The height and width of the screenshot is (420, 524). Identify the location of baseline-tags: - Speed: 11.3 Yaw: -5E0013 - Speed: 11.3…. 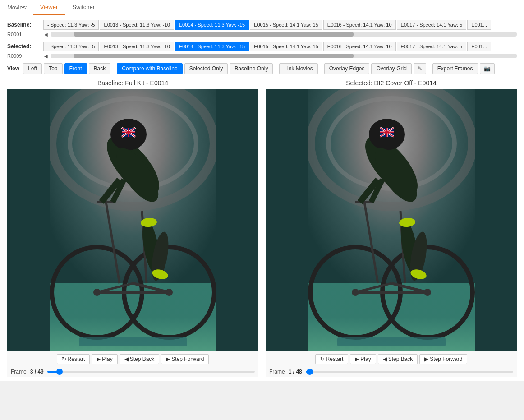
(280, 25).